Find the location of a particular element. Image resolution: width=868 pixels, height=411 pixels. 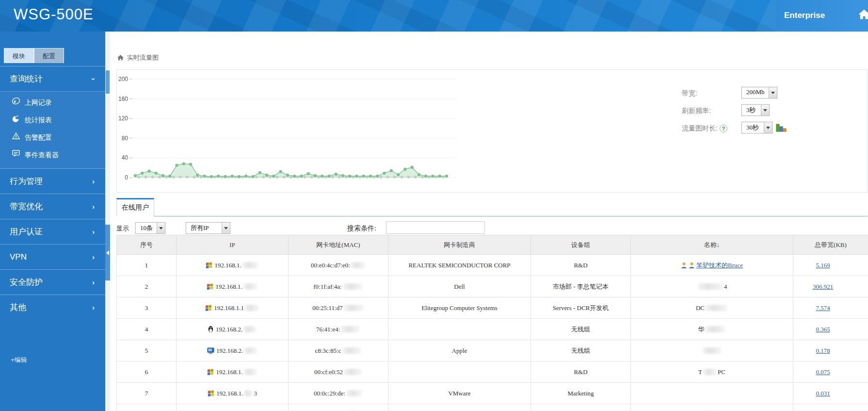

sidebar-item-告警配置: 告警配置 is located at coordinates (52, 137).